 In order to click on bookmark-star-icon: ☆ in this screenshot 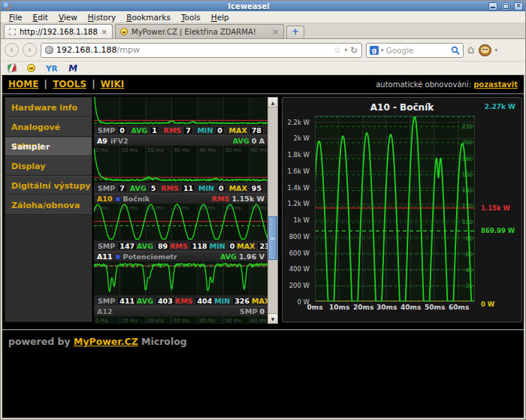, I will do `click(338, 50)`.